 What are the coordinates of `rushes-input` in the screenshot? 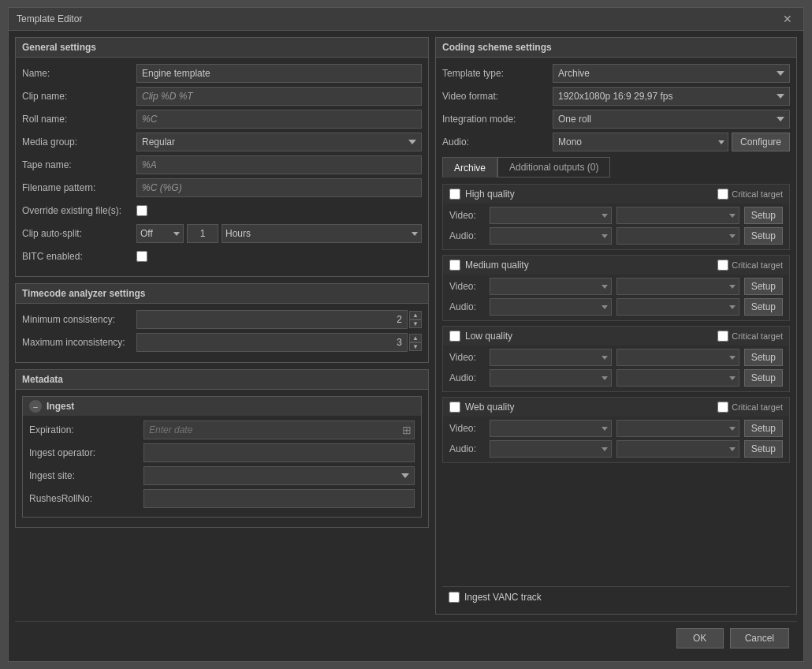 It's located at (279, 499).